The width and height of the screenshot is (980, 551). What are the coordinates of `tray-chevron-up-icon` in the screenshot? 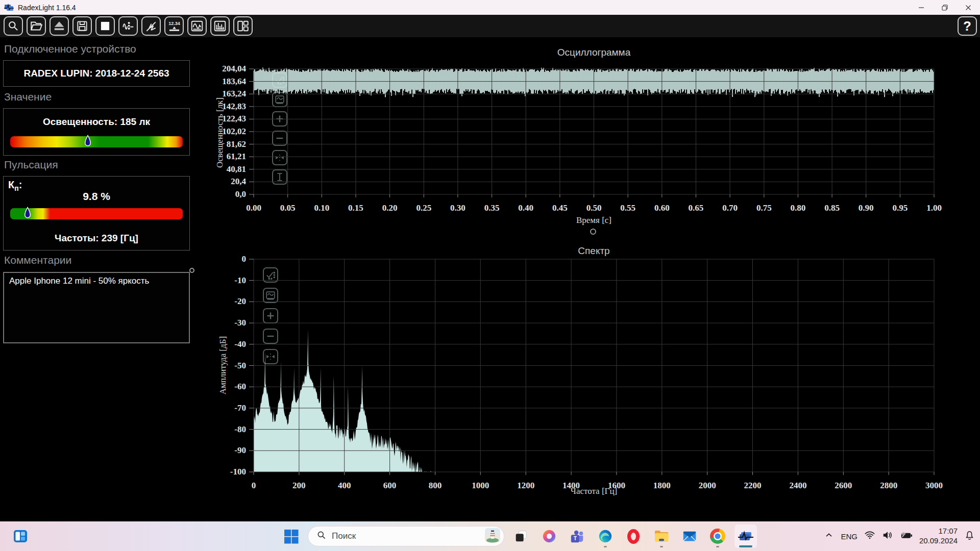 It's located at (829, 536).